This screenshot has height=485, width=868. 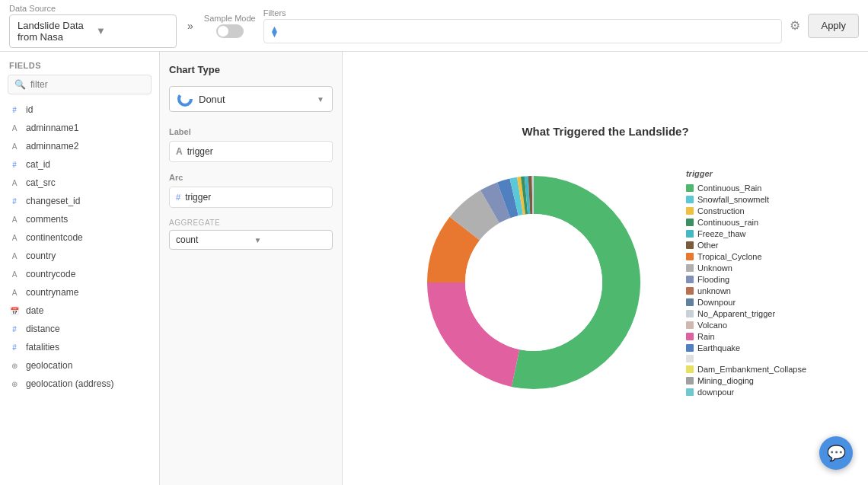 I want to click on field-label: date, so click(x=35, y=311).